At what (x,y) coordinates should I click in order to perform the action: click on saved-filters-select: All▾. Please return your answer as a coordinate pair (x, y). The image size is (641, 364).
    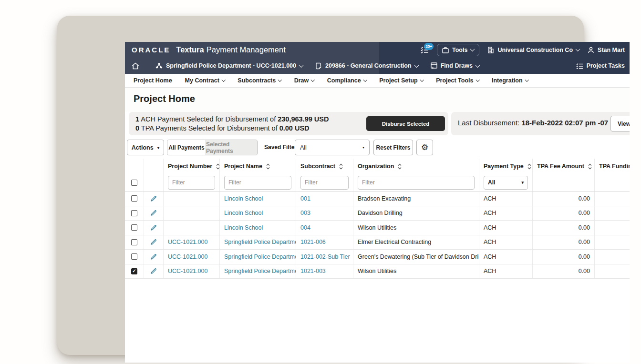
    Looking at the image, I should click on (332, 148).